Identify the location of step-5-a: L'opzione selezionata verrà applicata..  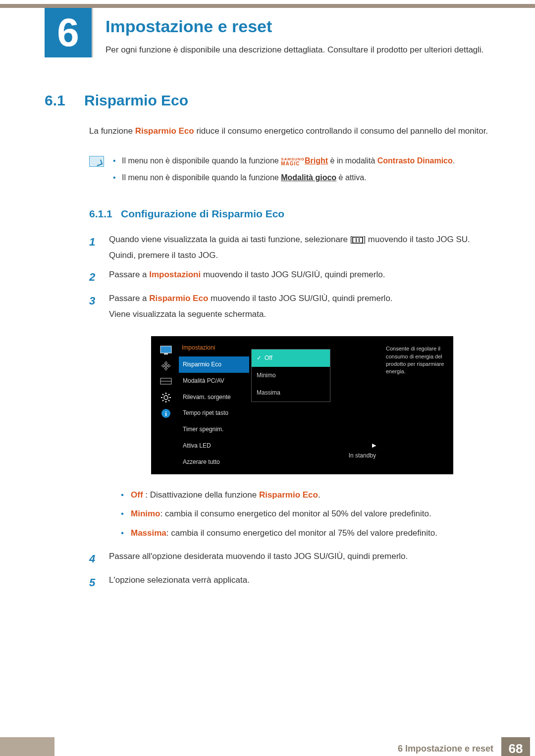
(302, 583).